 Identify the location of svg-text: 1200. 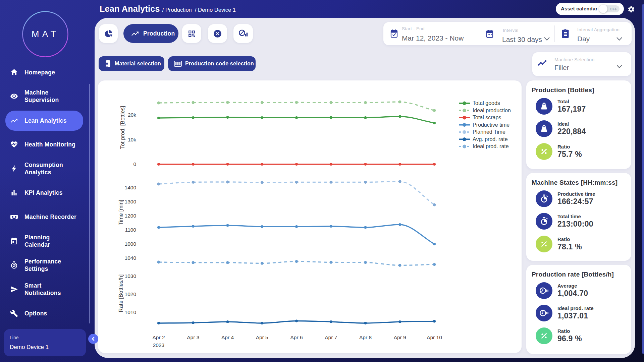
(131, 216).